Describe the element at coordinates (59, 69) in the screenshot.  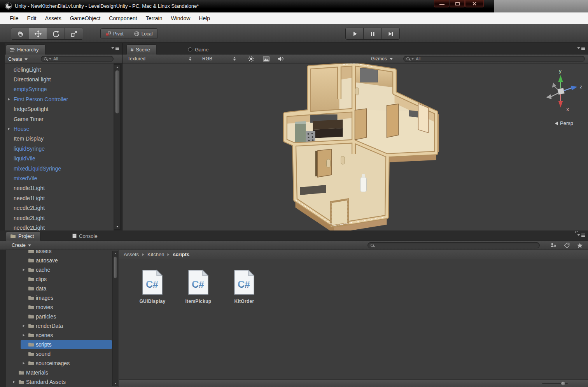
I see `hierarchy-item-cielinglight: cielingLight` at that location.